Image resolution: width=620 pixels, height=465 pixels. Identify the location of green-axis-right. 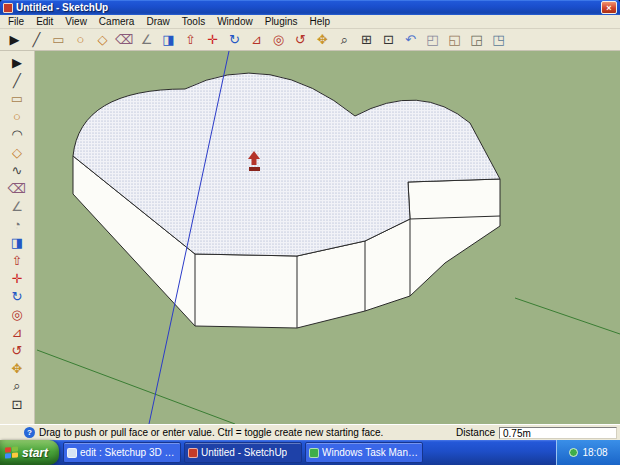
(568, 316).